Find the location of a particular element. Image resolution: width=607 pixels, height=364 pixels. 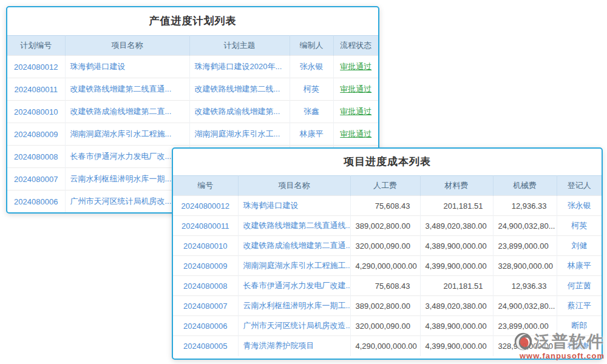

cell-cost-project-name: 改建铁路成渝线增建第二直通... is located at coordinates (294, 246).